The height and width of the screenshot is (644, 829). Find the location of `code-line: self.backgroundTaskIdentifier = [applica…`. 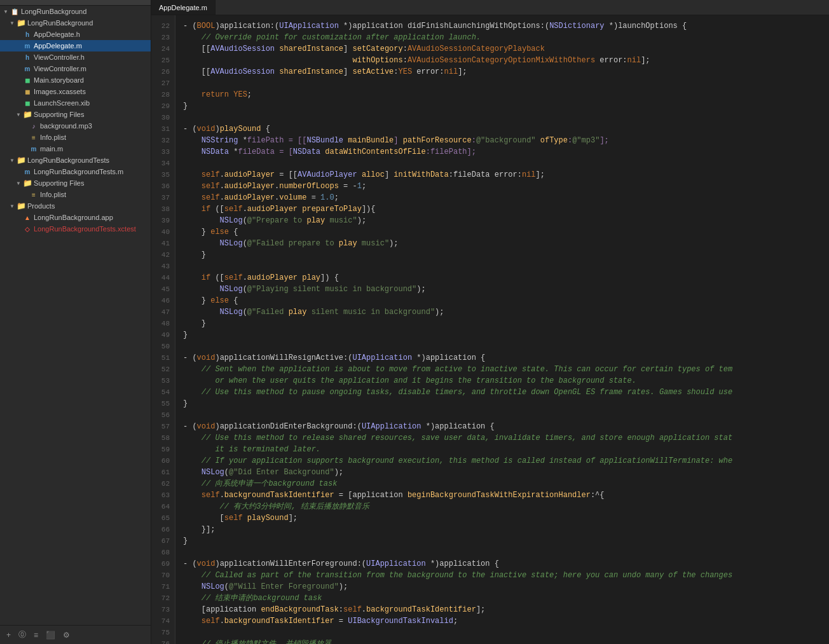

code-line: self.backgroundTaskIdentifier = [applica… is located at coordinates (504, 495).